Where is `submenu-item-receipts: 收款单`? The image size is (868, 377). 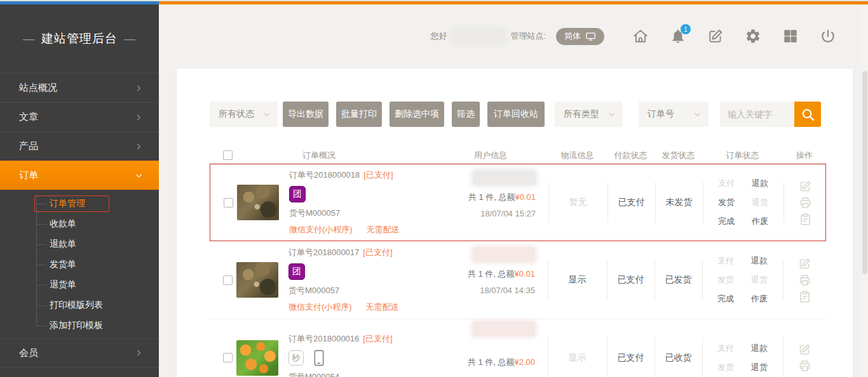 submenu-item-receipts: 收款单 is located at coordinates (79, 224).